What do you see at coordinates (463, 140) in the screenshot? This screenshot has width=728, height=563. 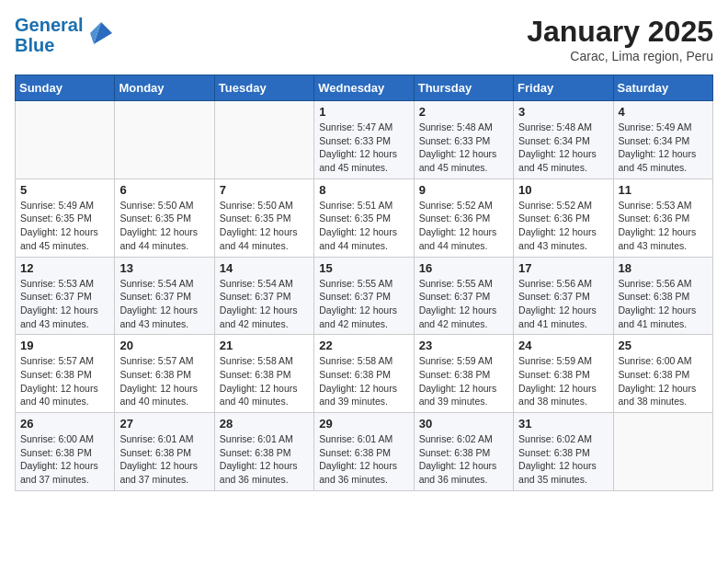 I see `calendar-day-cell: 2Sunrise: 5:48 AMSunset: 6:33 PMDaylight…` at bounding box center [463, 140].